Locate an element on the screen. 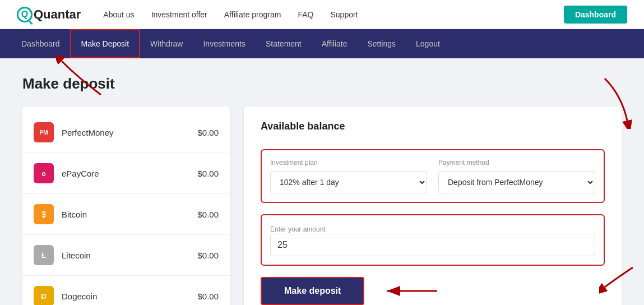 The width and height of the screenshot is (644, 305). nav-investment-offer: Investment offer is located at coordinates (179, 15).